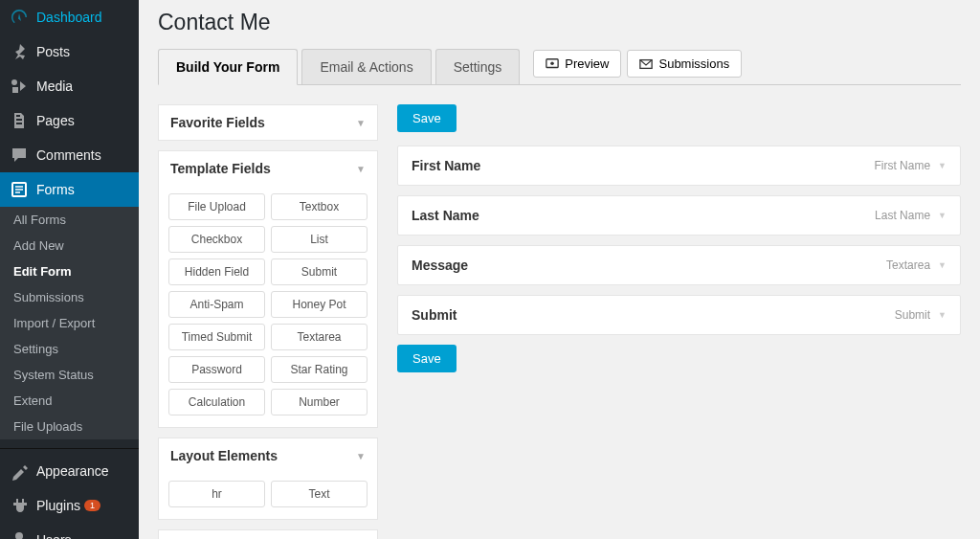 The image size is (980, 539). What do you see at coordinates (216, 239) in the screenshot?
I see `field-type-checkbox: Checkbox` at bounding box center [216, 239].